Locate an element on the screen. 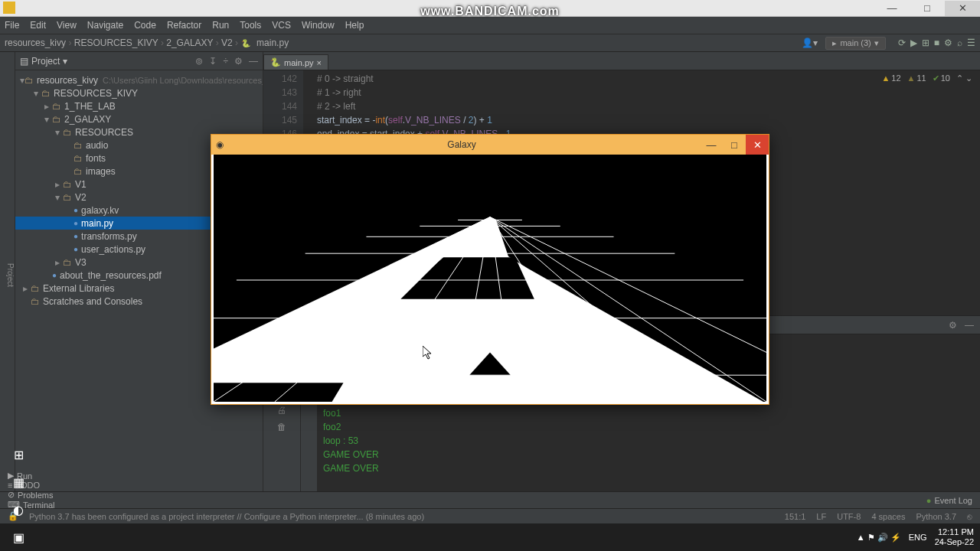 Image resolution: width=980 pixels, height=551 pixels. project-panel-title: ▤ Project ▾ is located at coordinates (44, 61).